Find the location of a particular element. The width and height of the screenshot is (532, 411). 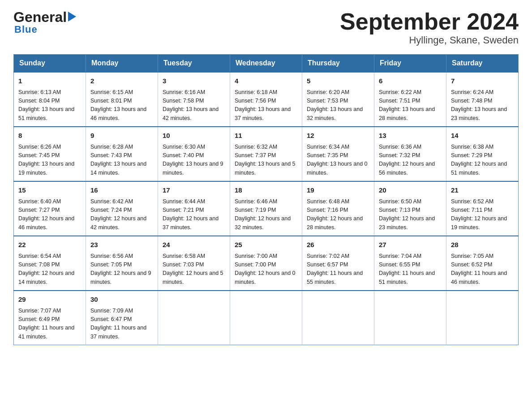

day-number: 21 is located at coordinates (482, 191).